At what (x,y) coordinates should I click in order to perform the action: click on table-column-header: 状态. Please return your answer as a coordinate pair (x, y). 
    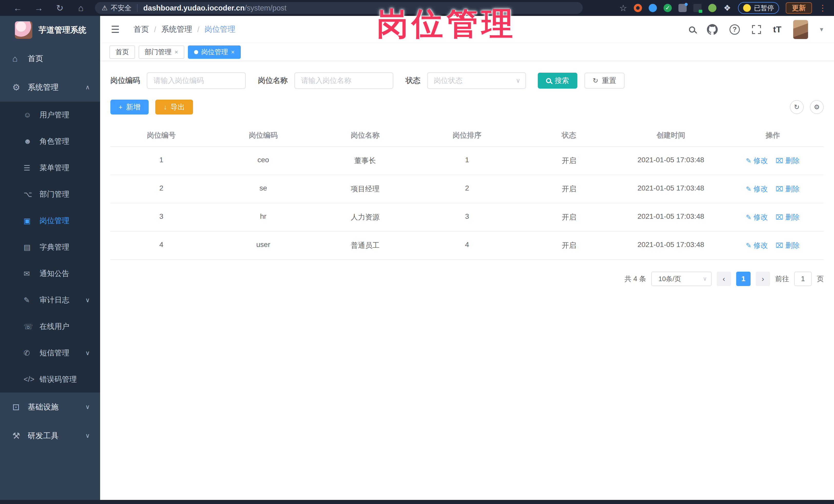
    Looking at the image, I should click on (569, 135).